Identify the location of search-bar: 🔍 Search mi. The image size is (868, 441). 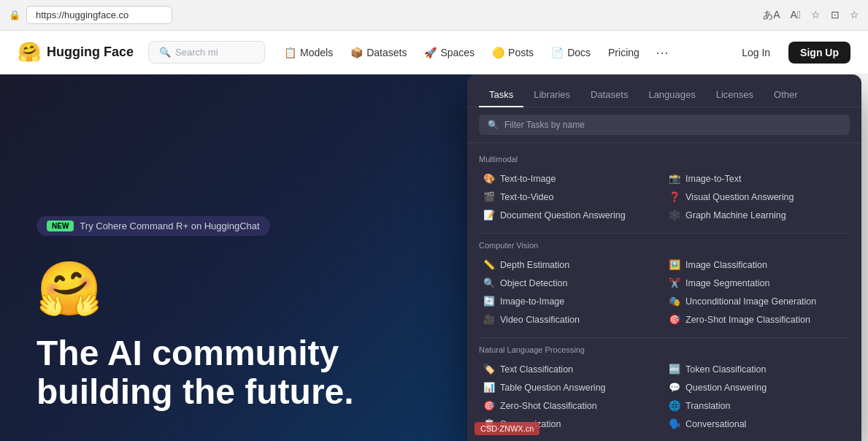
(207, 53).